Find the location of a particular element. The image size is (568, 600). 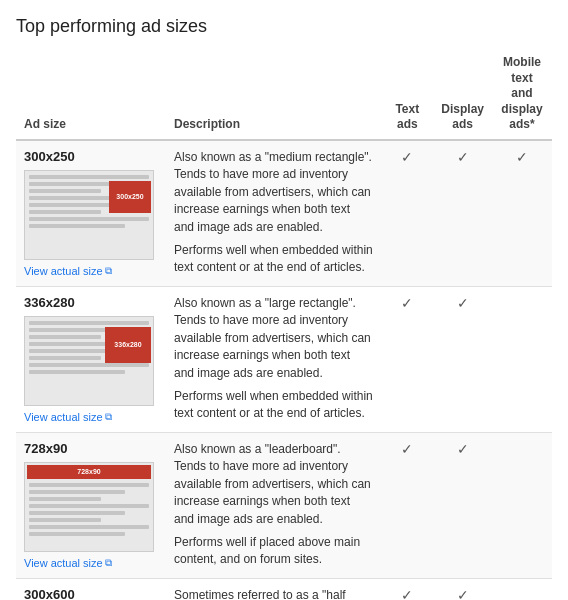

ad-banner: 728x90 is located at coordinates (89, 472).